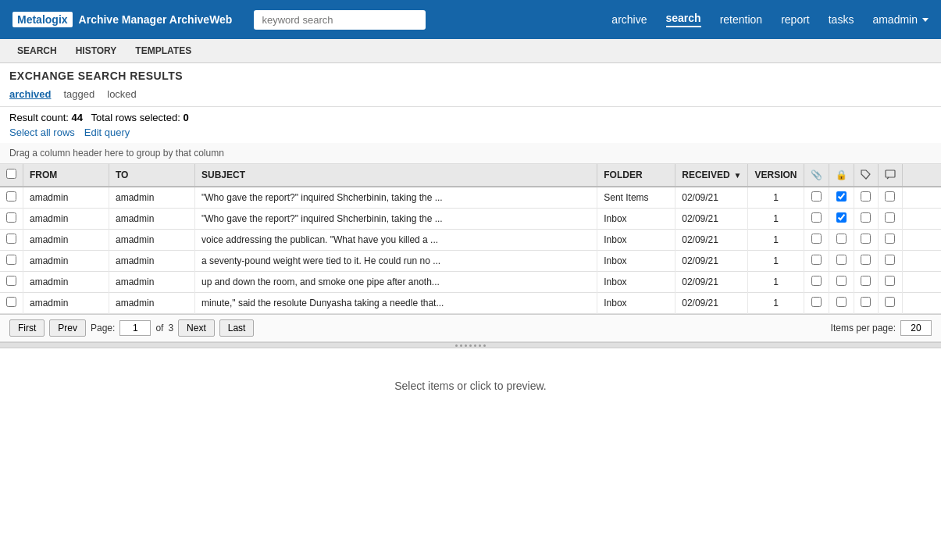 The height and width of the screenshot is (560, 941). What do you see at coordinates (865, 175) in the screenshot?
I see `th-tag` at bounding box center [865, 175].